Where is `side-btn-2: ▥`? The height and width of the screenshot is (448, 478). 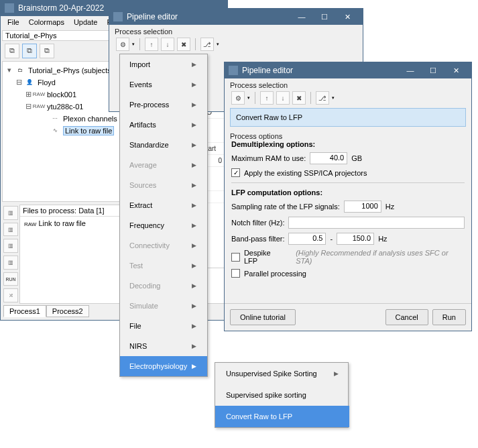 side-btn-2: ▥ is located at coordinates (11, 229).